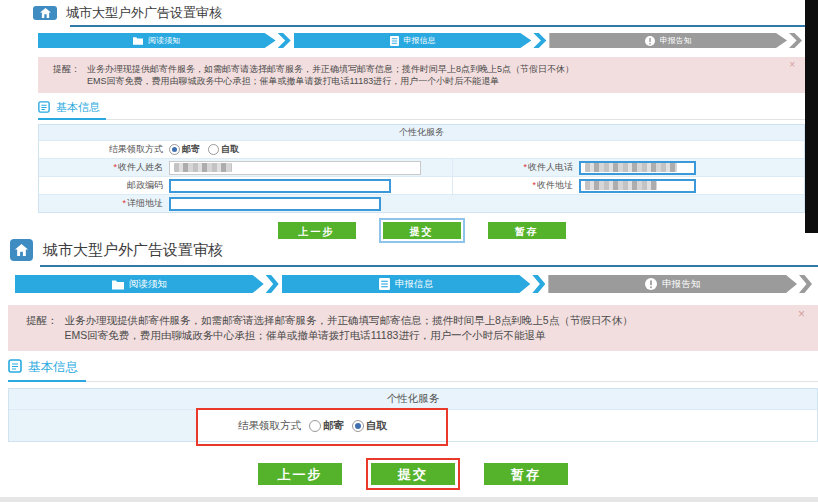  Describe the element at coordinates (413, 415) in the screenshot. I see `personalized-service-table: 个性化服务 结果领取方式 邮寄 自取` at that location.